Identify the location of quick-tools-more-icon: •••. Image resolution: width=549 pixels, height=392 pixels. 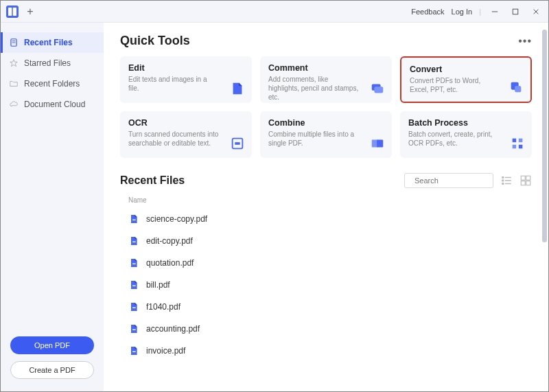
(525, 41).